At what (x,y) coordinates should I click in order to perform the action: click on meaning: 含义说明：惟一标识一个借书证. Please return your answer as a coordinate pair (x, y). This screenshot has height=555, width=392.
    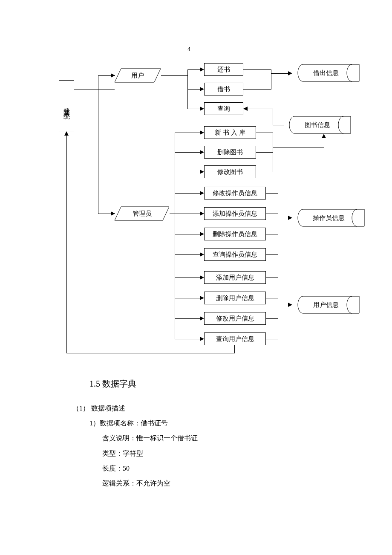
    Looking at the image, I should click on (230, 438).